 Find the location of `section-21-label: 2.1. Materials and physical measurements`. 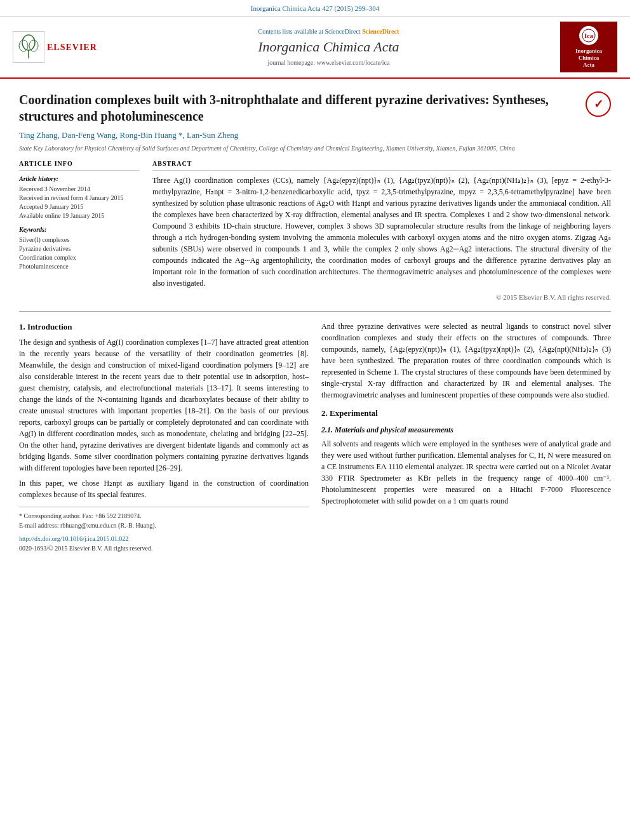

section-21-label: 2.1. Materials and physical measurements is located at coordinates (387, 430).